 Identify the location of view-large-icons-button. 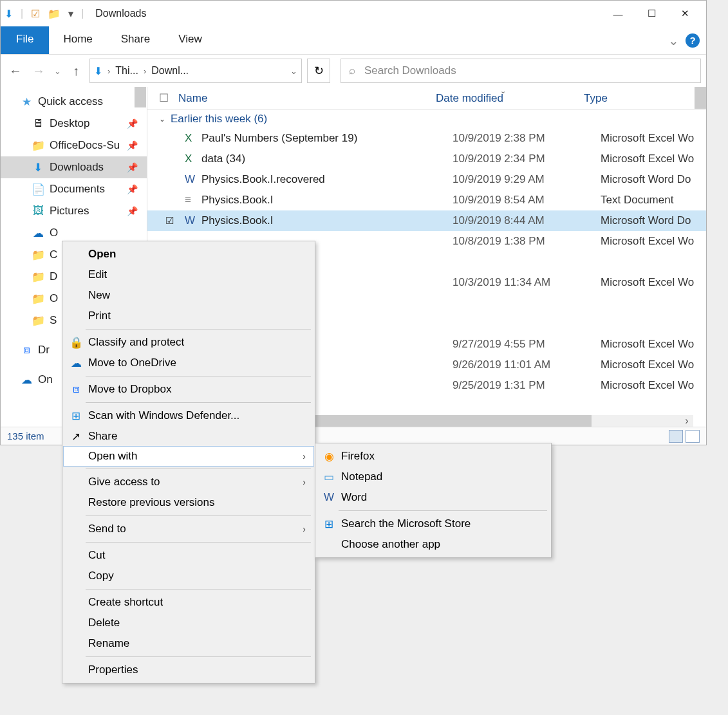
(693, 436).